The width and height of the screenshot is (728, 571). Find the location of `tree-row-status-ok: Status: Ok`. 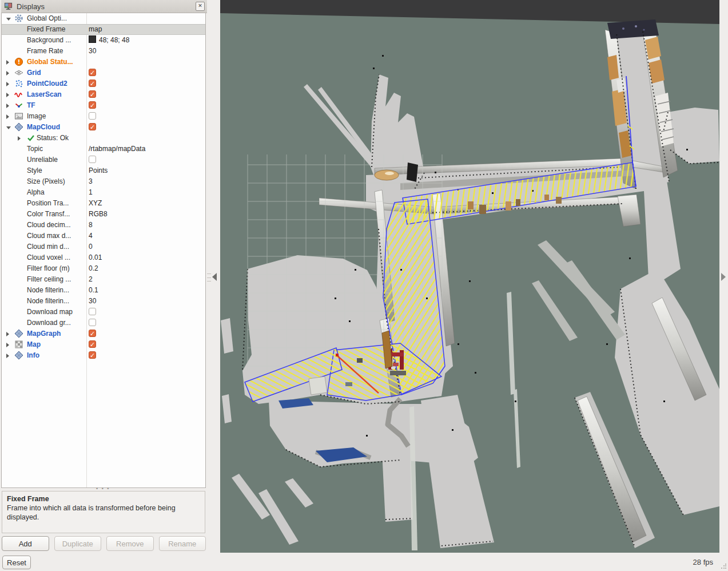

tree-row-status-ok: Status: Ok is located at coordinates (104, 138).